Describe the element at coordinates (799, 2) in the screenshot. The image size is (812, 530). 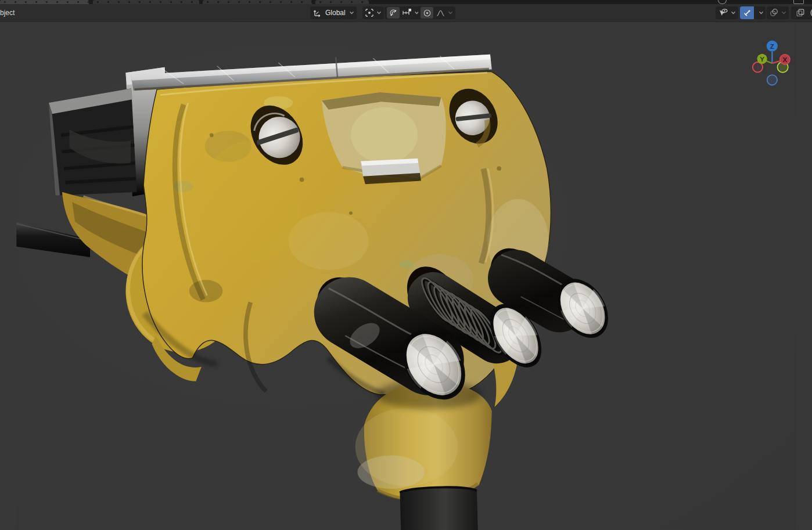
I see `view-layer-icon` at that location.